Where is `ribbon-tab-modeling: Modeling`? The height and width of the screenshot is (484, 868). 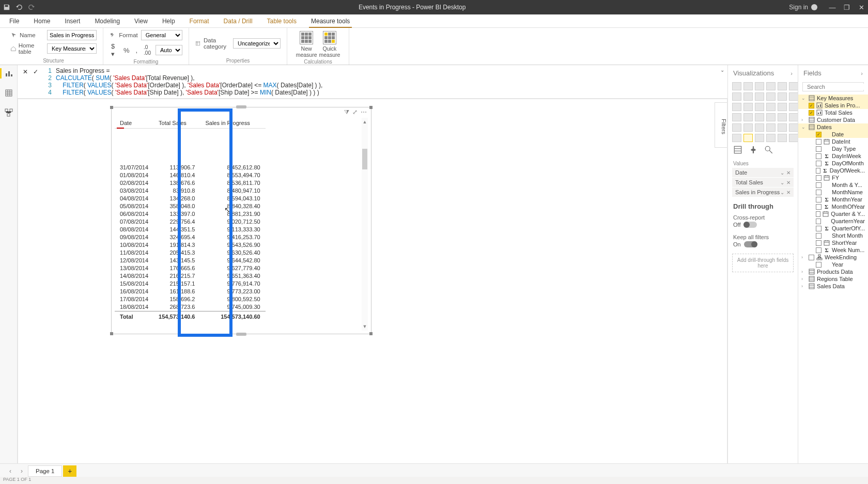
ribbon-tab-modeling: Modeling is located at coordinates (107, 21).